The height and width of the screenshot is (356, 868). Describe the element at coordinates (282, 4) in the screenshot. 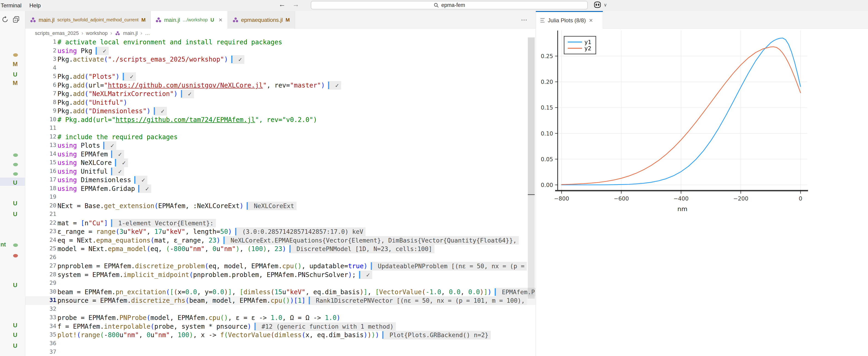

I see `back-arrow-icon: ←` at that location.